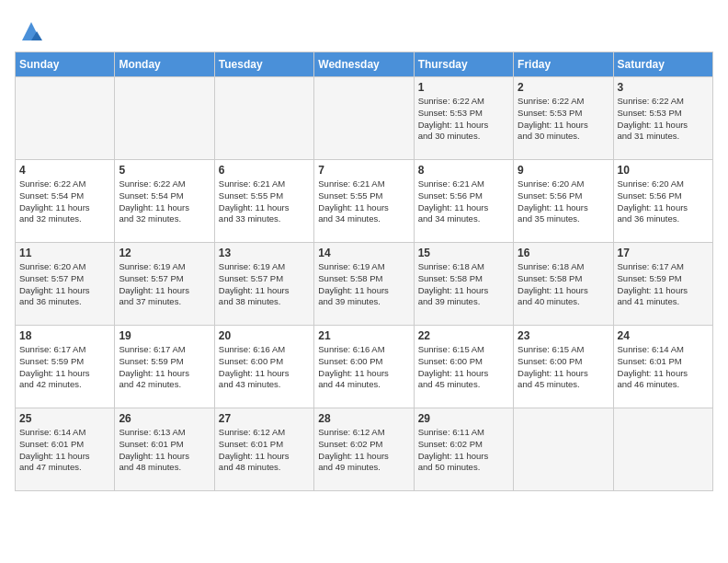  What do you see at coordinates (563, 119) in the screenshot?
I see `calendar-cell: 2Sunrise: 6:22 AM Sunset: 5:53 PM Daylig…` at bounding box center [563, 119].